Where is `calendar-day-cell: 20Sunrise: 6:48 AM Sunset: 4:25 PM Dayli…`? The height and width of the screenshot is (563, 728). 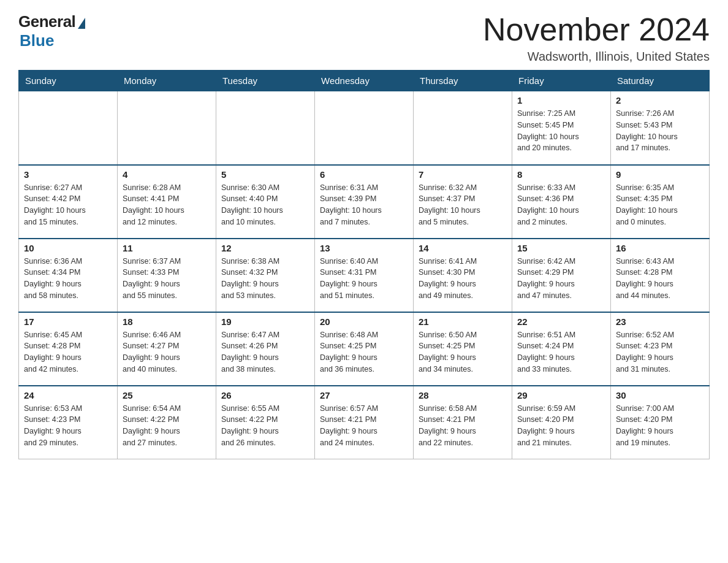 calendar-day-cell: 20Sunrise: 6:48 AM Sunset: 4:25 PM Dayli… is located at coordinates (364, 349).